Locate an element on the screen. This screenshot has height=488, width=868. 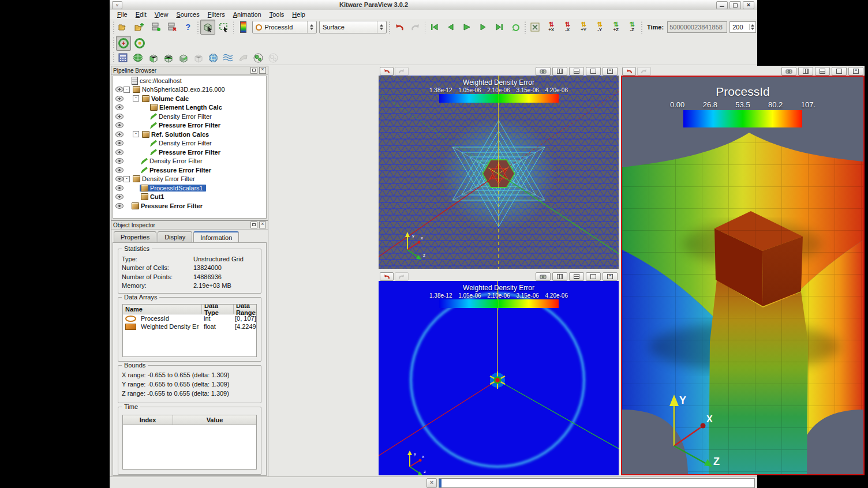
data-array-row: Weighted Density Errorfloat[4.22498e-14,… is located at coordinates (189, 326).